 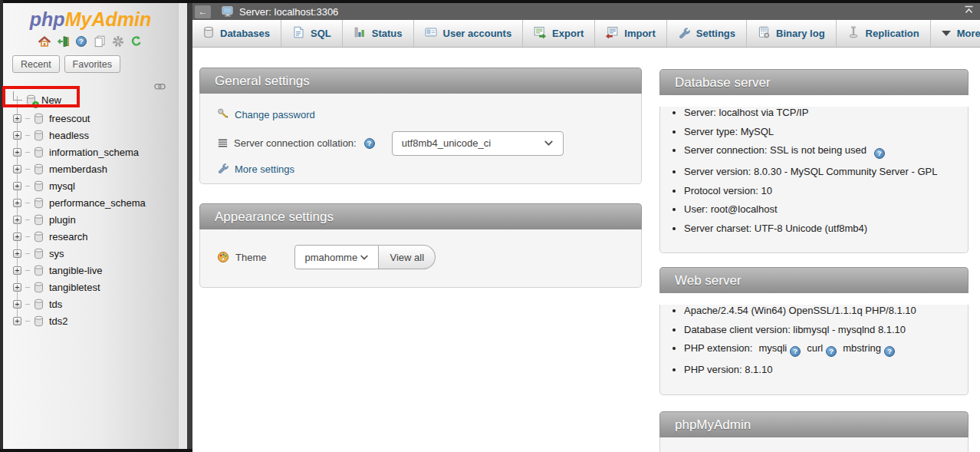 I want to click on sidebar-resize-handle, so click(x=183, y=226).